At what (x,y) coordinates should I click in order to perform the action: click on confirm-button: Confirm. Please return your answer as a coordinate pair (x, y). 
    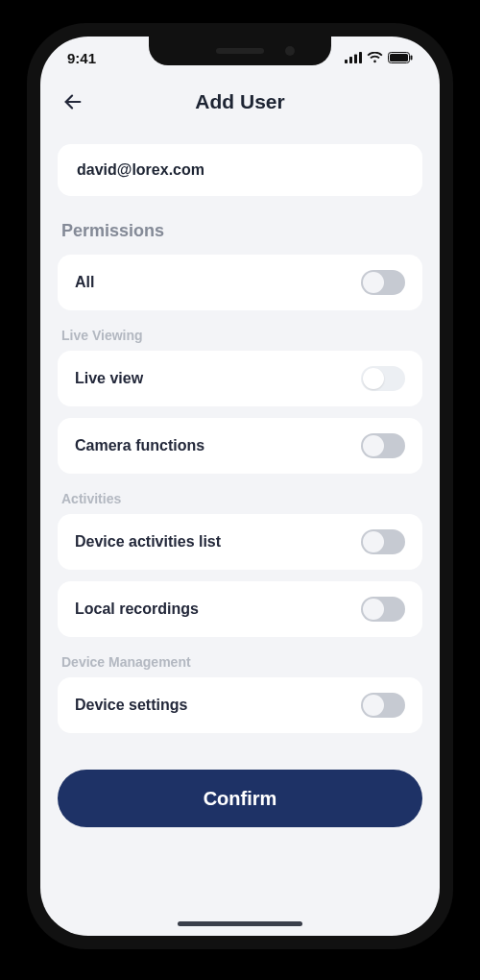
    Looking at the image, I should click on (240, 798).